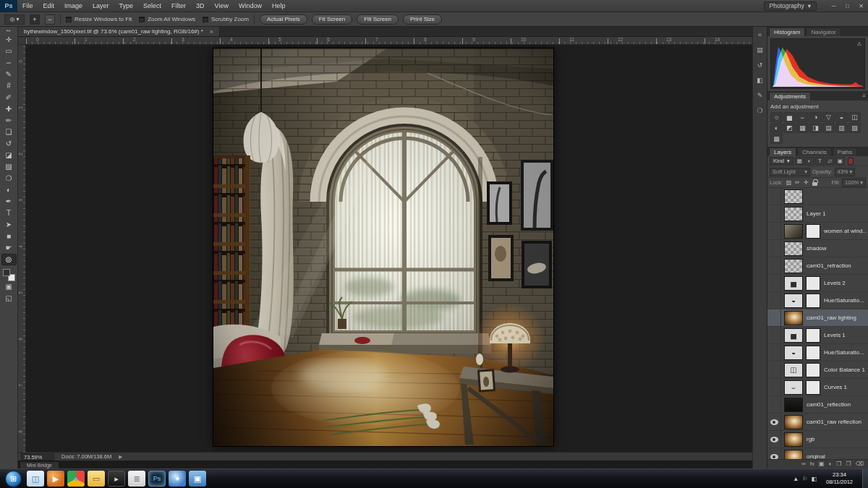 This screenshot has height=488, width=868. What do you see at coordinates (817, 388) in the screenshot?
I see `layer-row-curves-1: ⌣ Curves 1` at bounding box center [817, 388].